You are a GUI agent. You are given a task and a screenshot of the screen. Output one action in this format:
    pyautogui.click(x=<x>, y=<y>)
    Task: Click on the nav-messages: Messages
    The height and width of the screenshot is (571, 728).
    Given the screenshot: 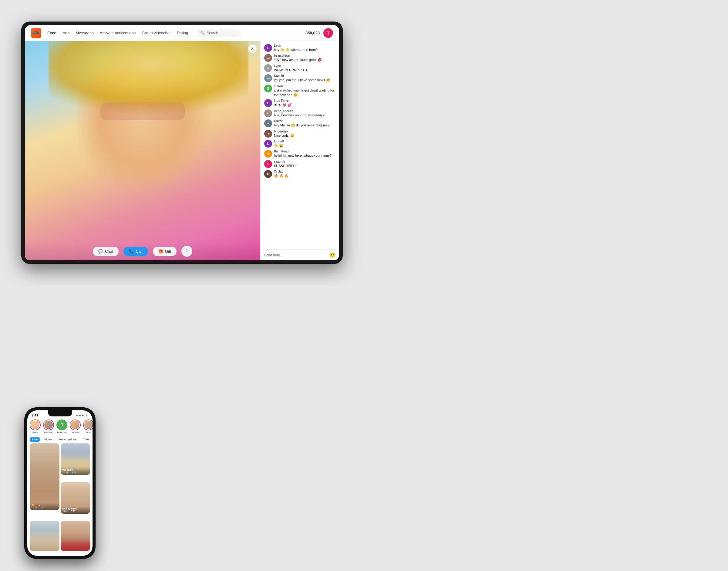 What is the action you would take?
    pyautogui.click(x=84, y=33)
    